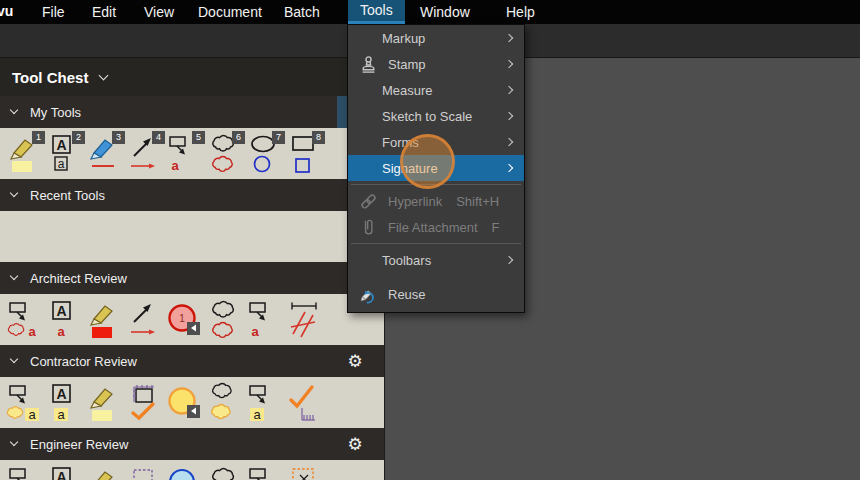 This screenshot has width=860, height=480. What do you see at coordinates (368, 228) in the screenshot?
I see `attachment-icon` at bounding box center [368, 228].